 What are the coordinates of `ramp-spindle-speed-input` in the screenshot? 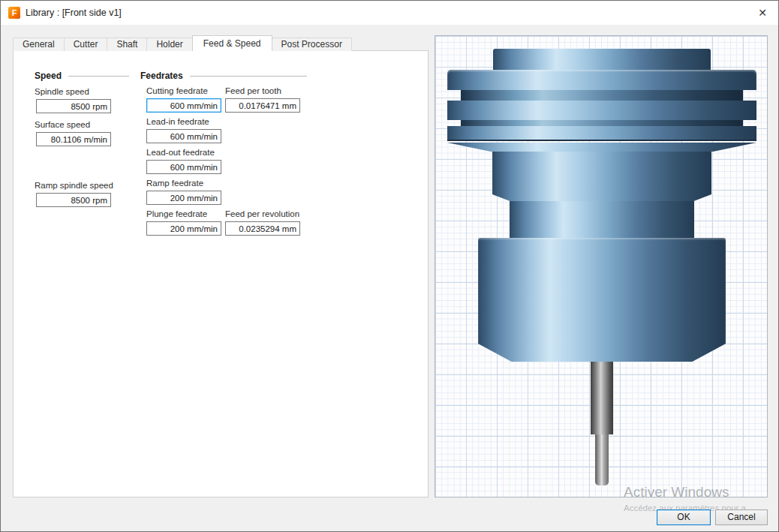 It's located at (74, 200).